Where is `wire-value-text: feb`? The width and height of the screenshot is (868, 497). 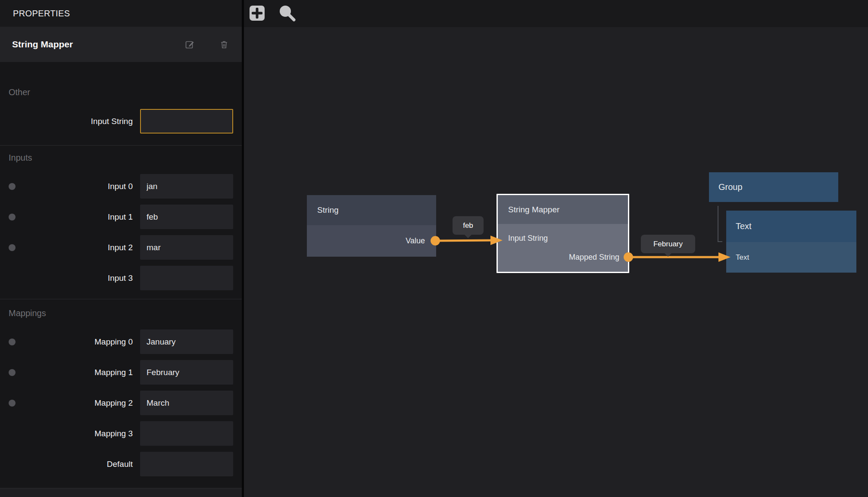
wire-value-text: feb is located at coordinates (468, 226).